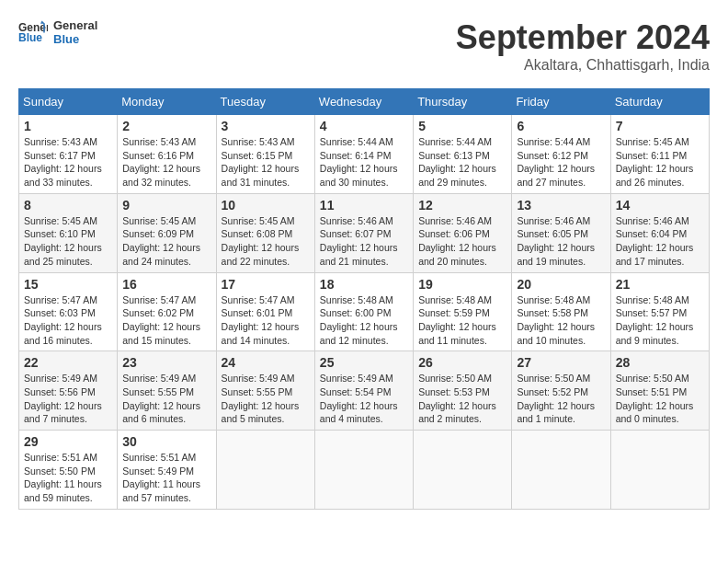  I want to click on month-title: September 2024, so click(583, 38).